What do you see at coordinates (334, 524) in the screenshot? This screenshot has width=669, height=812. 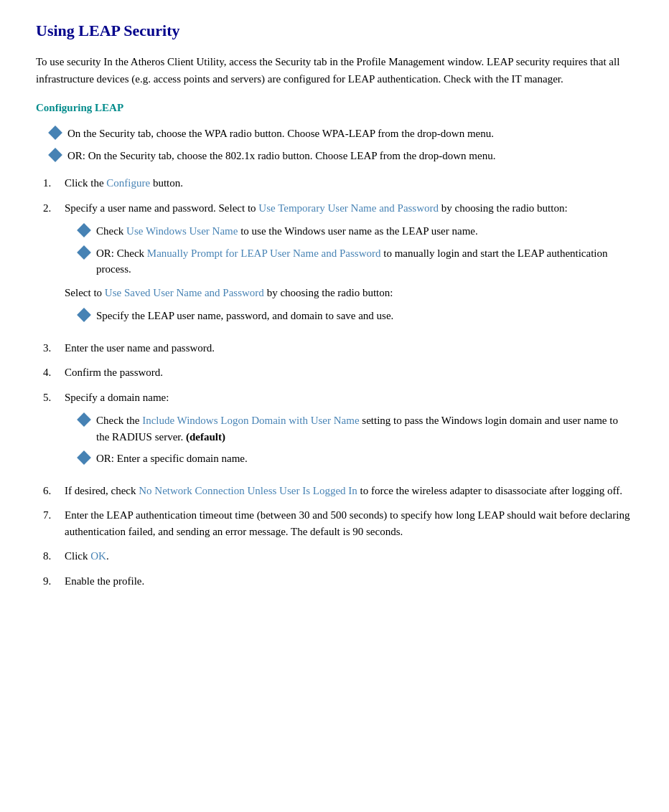 I see `step-7: Enter the LEAP authentication timeout ti…` at bounding box center [334, 524].